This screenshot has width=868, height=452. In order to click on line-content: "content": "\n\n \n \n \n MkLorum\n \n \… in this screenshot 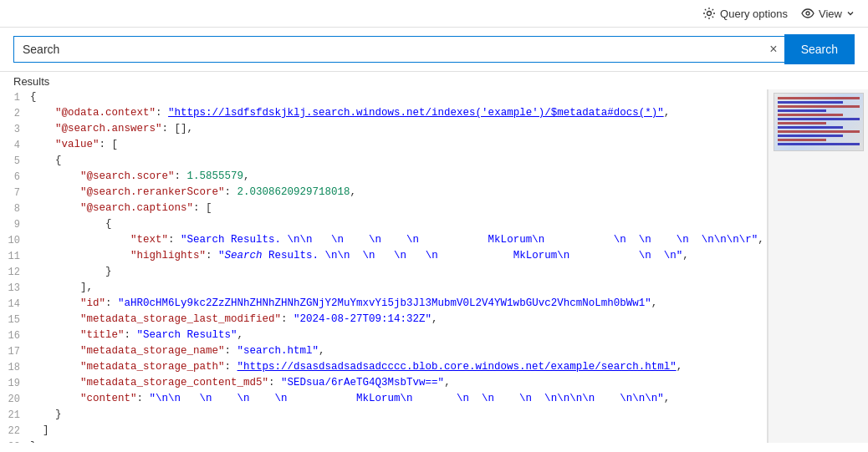, I will do `click(398, 399)`.